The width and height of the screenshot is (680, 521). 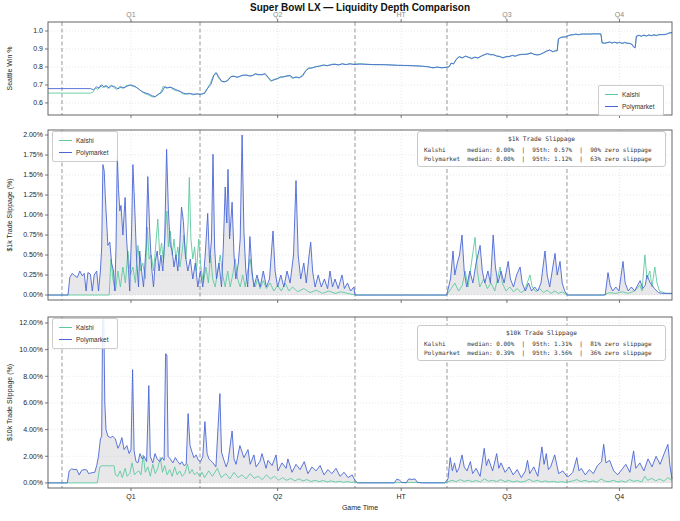 I want to click on svg-text: 12.00%, so click(x=31, y=322).